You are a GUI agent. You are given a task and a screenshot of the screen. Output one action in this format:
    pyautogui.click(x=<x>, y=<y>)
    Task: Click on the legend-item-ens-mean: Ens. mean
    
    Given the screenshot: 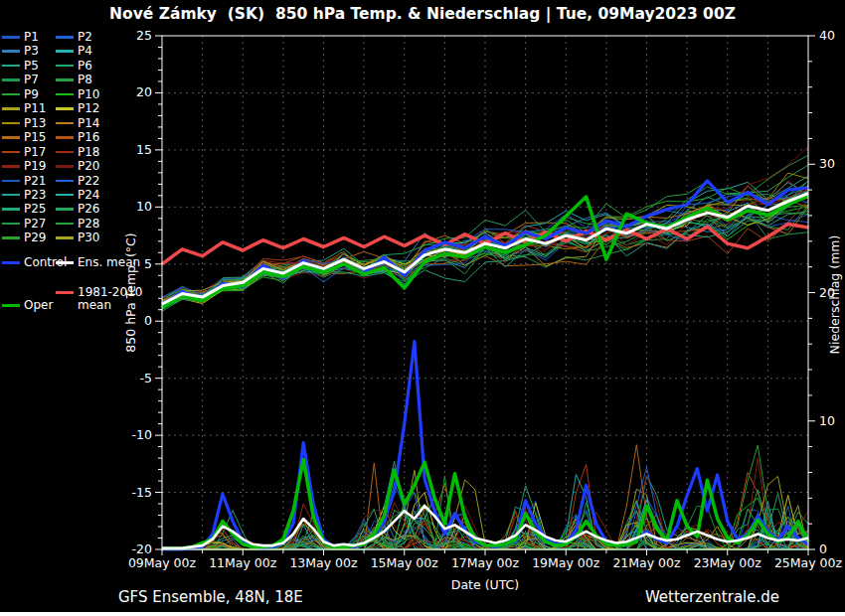 What is the action you would take?
    pyautogui.click(x=97, y=262)
    